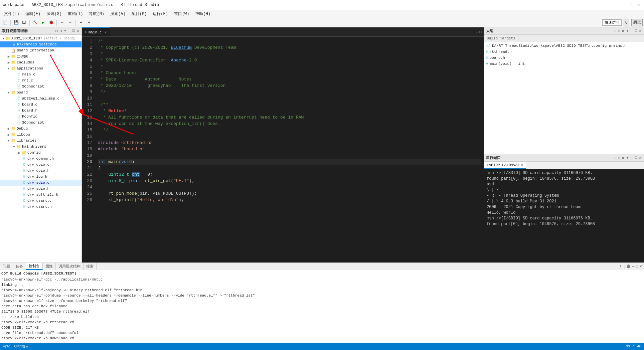 This screenshot has width=644, height=350. What do you see at coordinates (35, 23) in the screenshot?
I see `build-button: 🔨` at bounding box center [35, 23].